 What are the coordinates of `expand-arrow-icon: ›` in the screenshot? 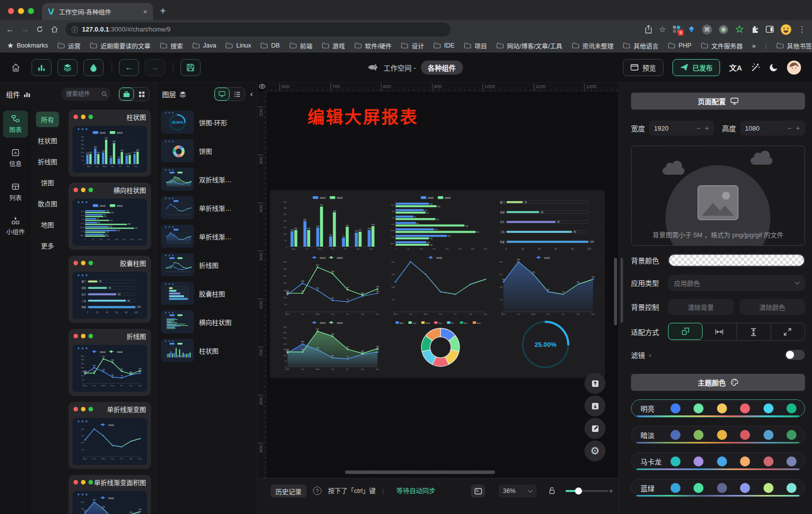 It's located at (650, 355).